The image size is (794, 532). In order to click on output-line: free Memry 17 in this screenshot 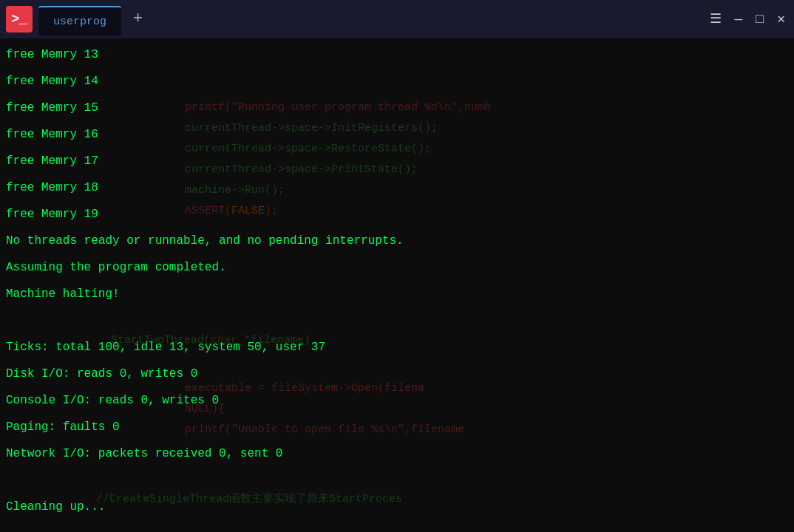, I will do `click(397, 161)`.